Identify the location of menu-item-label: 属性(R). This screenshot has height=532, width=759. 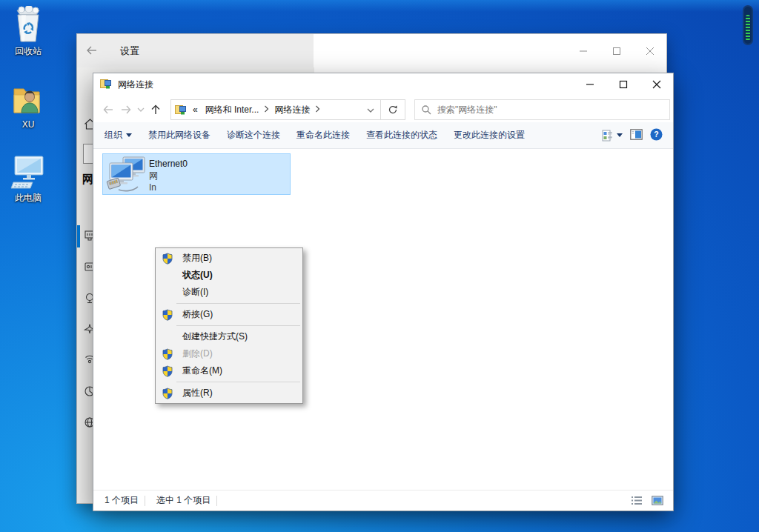
(196, 393).